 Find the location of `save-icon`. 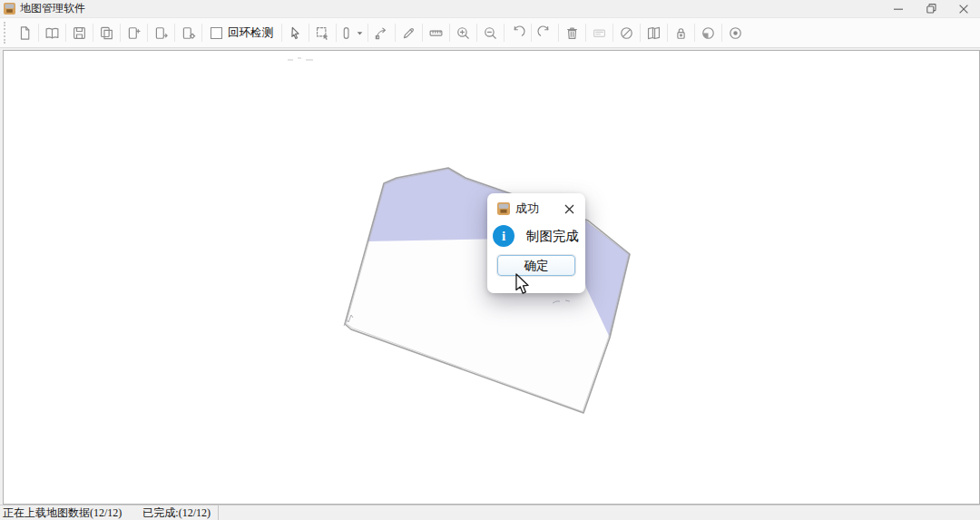

save-icon is located at coordinates (80, 33).